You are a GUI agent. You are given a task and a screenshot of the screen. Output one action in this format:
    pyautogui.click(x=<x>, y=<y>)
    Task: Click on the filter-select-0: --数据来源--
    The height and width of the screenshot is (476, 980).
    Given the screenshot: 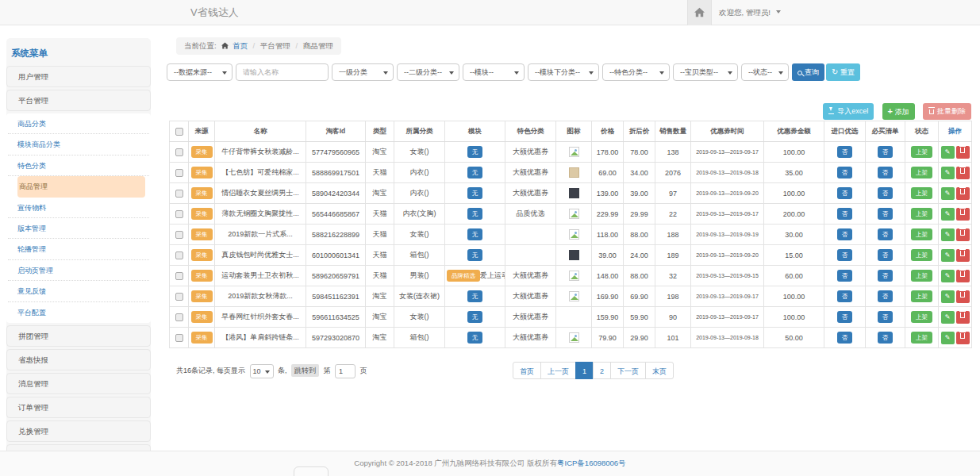 What is the action you would take?
    pyautogui.click(x=200, y=72)
    